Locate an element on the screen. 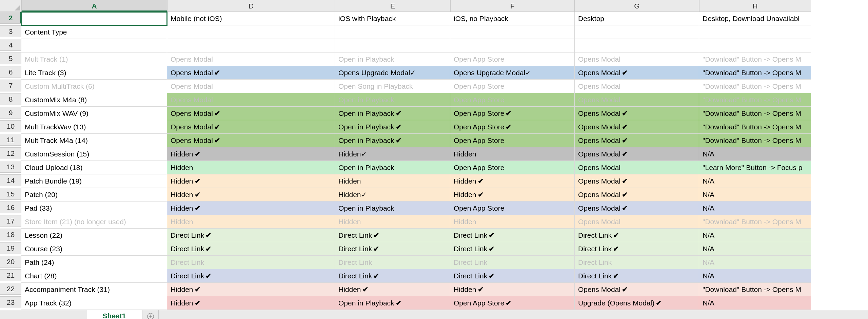 The width and height of the screenshot is (868, 319). cell: Cloud Upload (18) is located at coordinates (94, 168).